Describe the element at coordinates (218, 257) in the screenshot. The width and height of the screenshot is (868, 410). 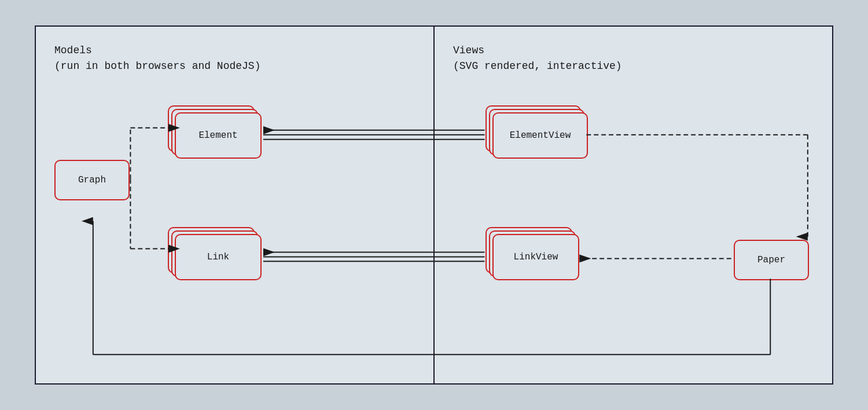
I see `link-node-stack: Link` at that location.